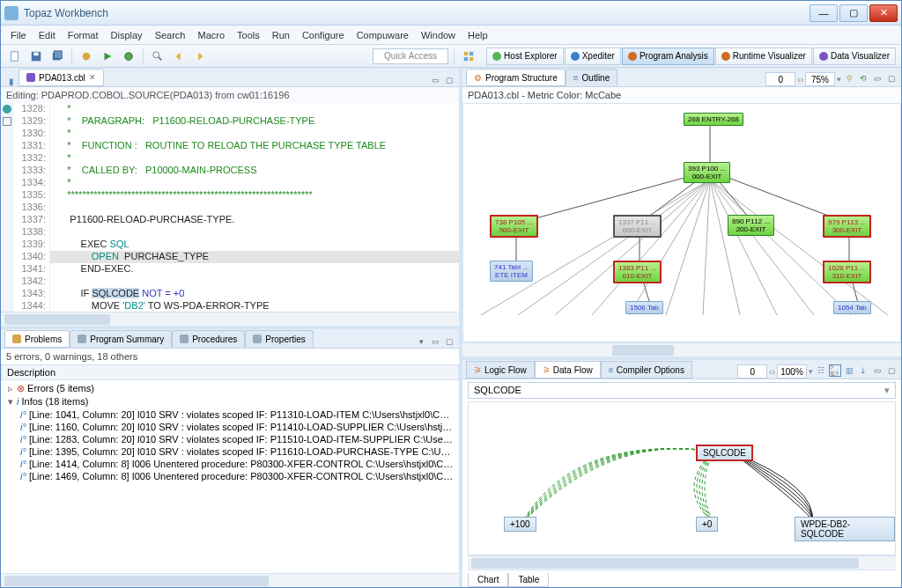 This screenshot has width=902, height=588. What do you see at coordinates (682, 479) in the screenshot?
I see `dataflow-canvas: SQLCODE+100+0WPDE-DB2-SQLCODE` at bounding box center [682, 479].